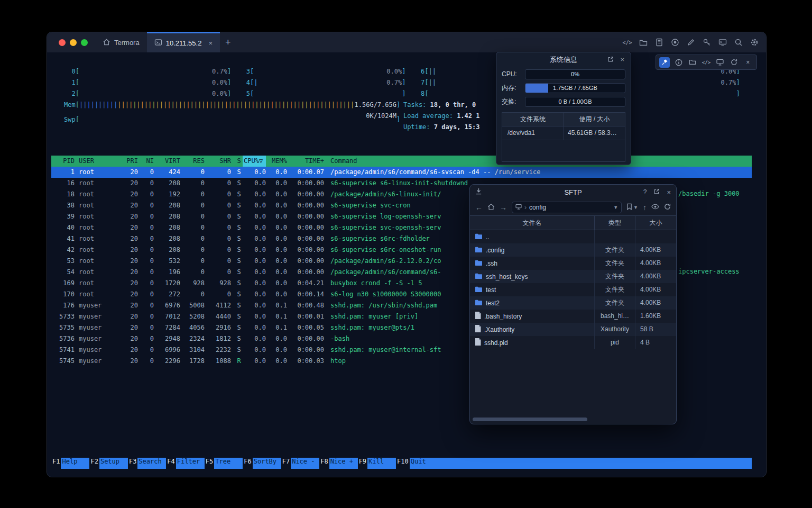 Image resolution: width=812 pixels, height=508 pixels. Describe the element at coordinates (147, 464) in the screenshot. I see `fkey-search: F3Search` at that location.